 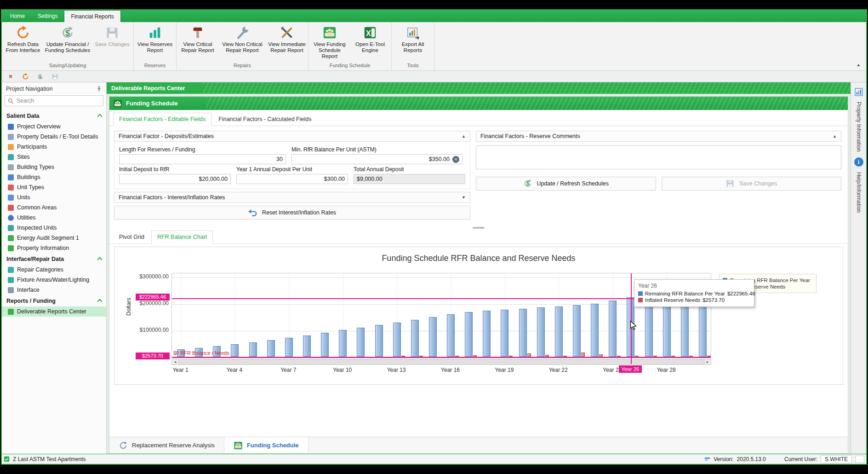 What do you see at coordinates (131, 237) in the screenshot?
I see `tab-pivot-grid: Pivot Grid` at bounding box center [131, 237].